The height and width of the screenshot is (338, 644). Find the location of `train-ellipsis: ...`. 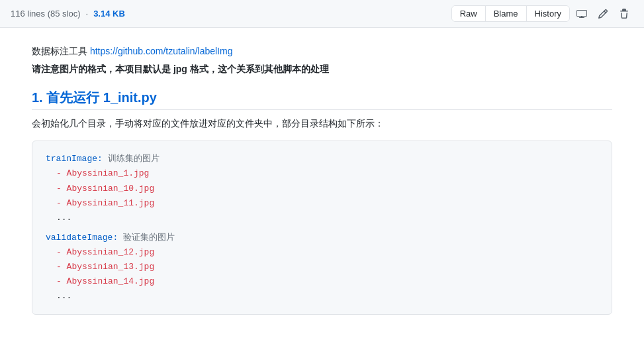

train-ellipsis: ... is located at coordinates (322, 218).